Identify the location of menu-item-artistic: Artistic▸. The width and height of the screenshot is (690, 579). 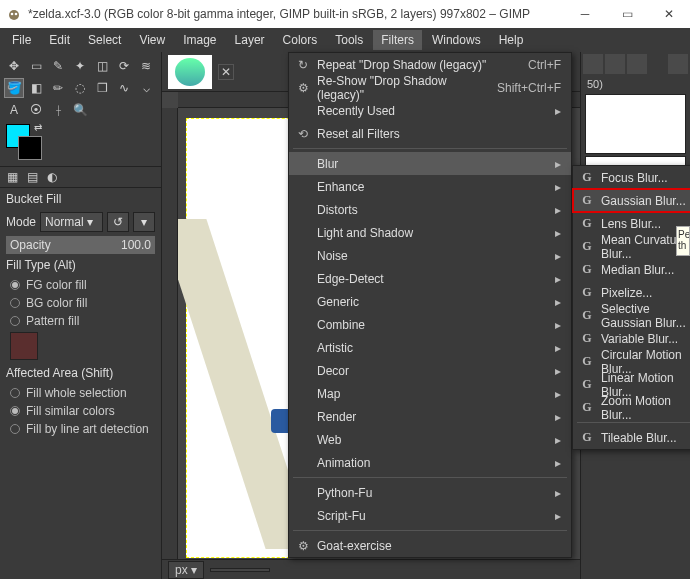
(430, 348).